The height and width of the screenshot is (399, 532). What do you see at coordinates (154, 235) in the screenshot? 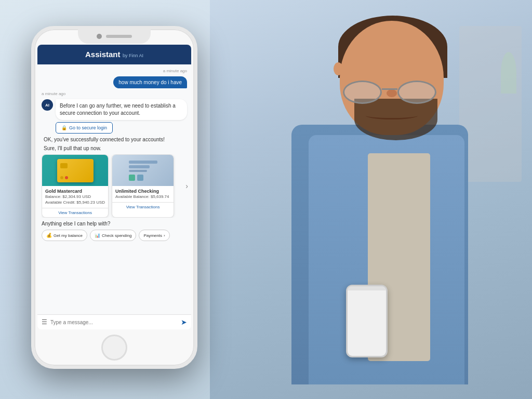
I see `payments-button: Payments ›` at bounding box center [154, 235].